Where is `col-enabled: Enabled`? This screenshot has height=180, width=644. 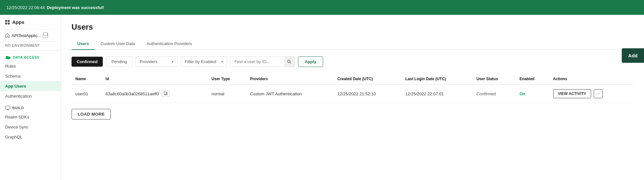
col-enabled: Enabled is located at coordinates (532, 79).